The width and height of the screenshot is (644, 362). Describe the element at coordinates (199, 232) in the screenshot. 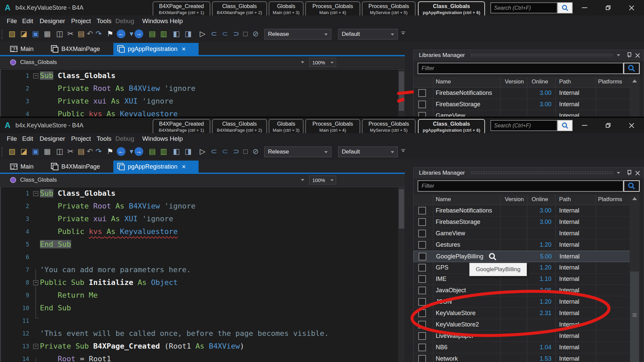

I see `code-line: 4 Public kvs As Keyvaluestore` at that location.